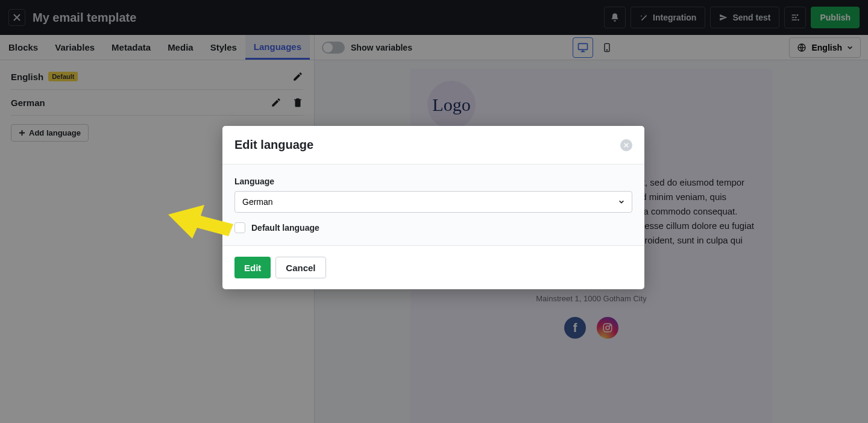  What do you see at coordinates (300, 268) in the screenshot?
I see `cancel-button: Cancel` at bounding box center [300, 268].